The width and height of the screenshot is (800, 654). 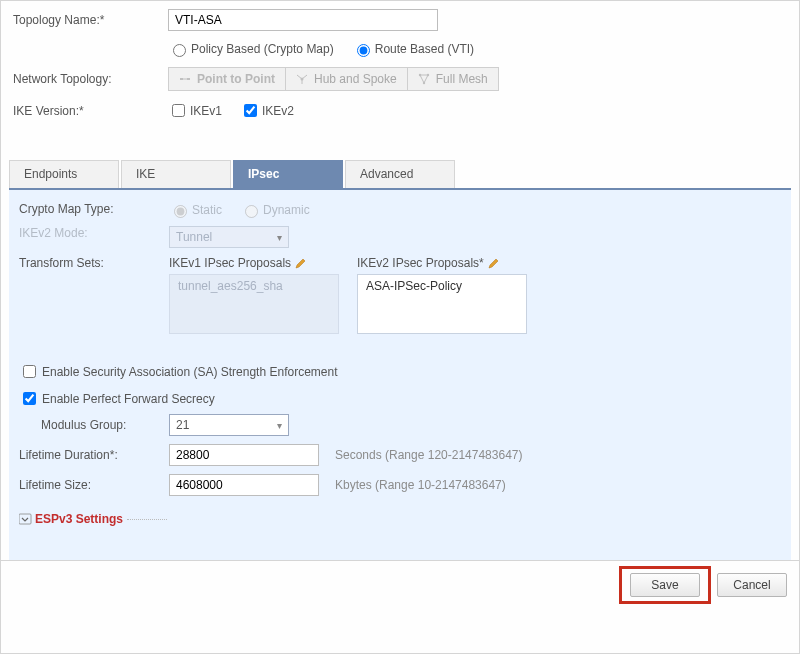 What do you see at coordinates (665, 585) in the screenshot?
I see `save-button: Save` at bounding box center [665, 585].